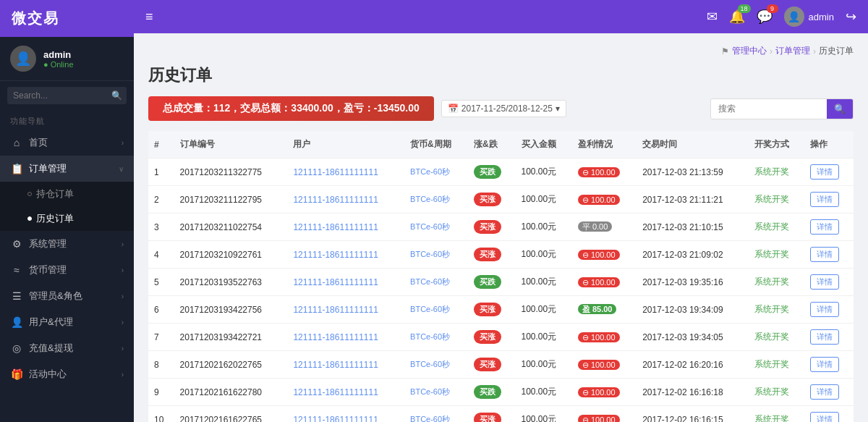 The image size is (868, 422). Describe the element at coordinates (123, 375) in the screenshot. I see `chevron-right-activity-icon: ›` at that location.